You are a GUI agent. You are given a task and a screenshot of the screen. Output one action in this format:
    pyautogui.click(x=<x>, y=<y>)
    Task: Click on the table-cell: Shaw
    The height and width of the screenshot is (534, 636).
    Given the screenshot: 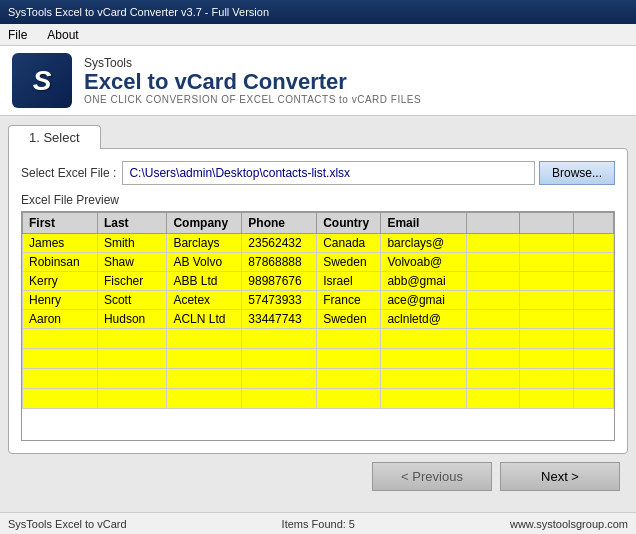 What is the action you would take?
    pyautogui.click(x=132, y=262)
    